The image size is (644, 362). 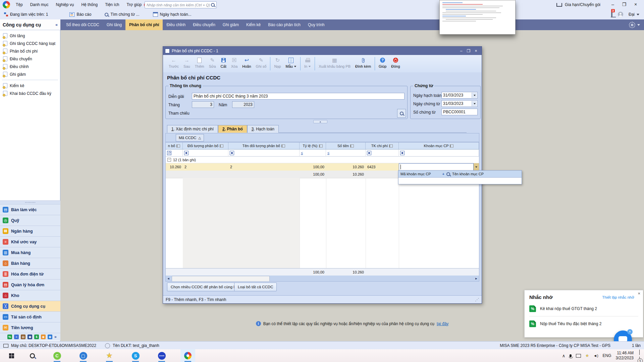 What do you see at coordinates (172, 14) in the screenshot?
I see `posting-date-button: Ngày hạch toán...` at bounding box center [172, 14].